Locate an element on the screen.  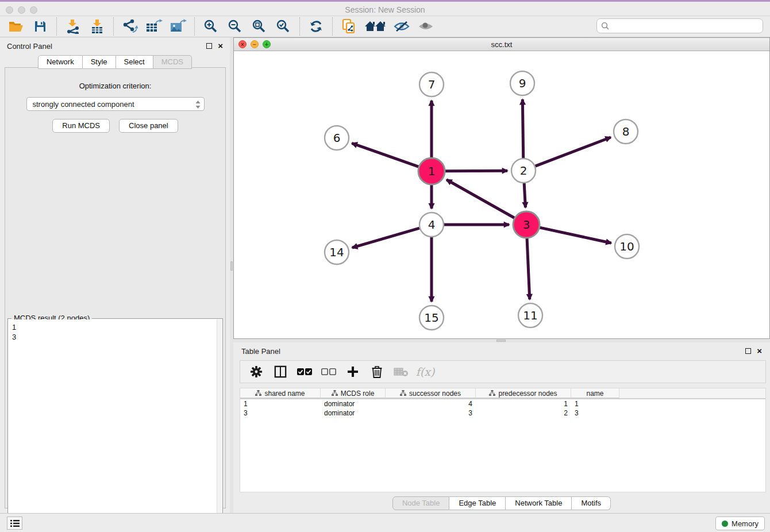
zoom-in-icon is located at coordinates (211, 26).